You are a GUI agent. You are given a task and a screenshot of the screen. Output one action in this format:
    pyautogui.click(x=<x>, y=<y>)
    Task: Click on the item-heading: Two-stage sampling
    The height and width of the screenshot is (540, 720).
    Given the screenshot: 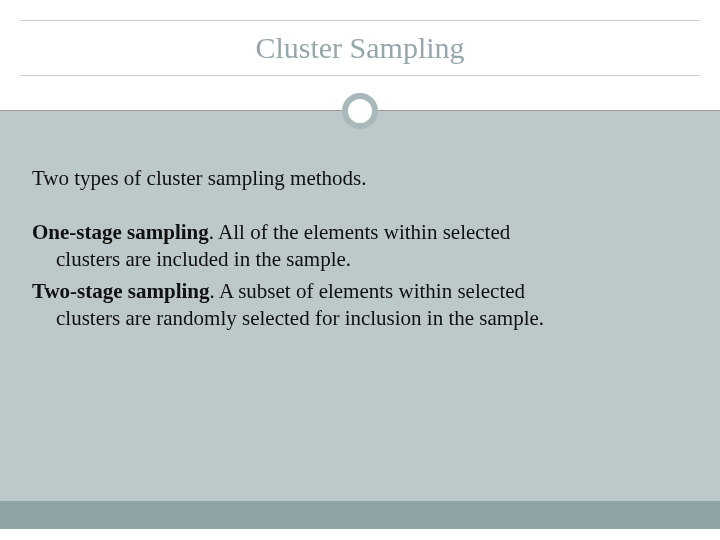 What is the action you would take?
    pyautogui.click(x=121, y=291)
    